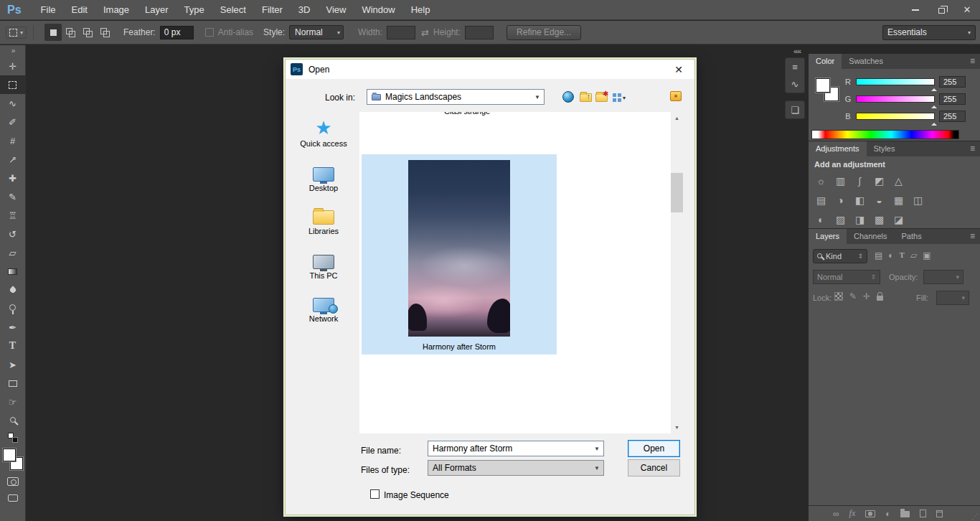 The height and width of the screenshot is (521, 980). What do you see at coordinates (867, 296) in the screenshot?
I see `lock-position-icon: ✛` at bounding box center [867, 296].